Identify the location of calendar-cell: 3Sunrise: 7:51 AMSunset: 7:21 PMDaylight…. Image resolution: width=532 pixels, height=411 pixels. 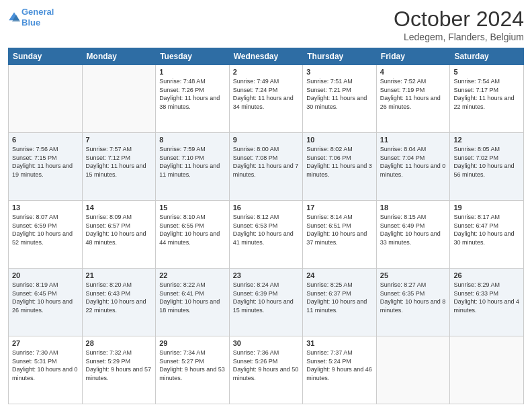
(340, 99).